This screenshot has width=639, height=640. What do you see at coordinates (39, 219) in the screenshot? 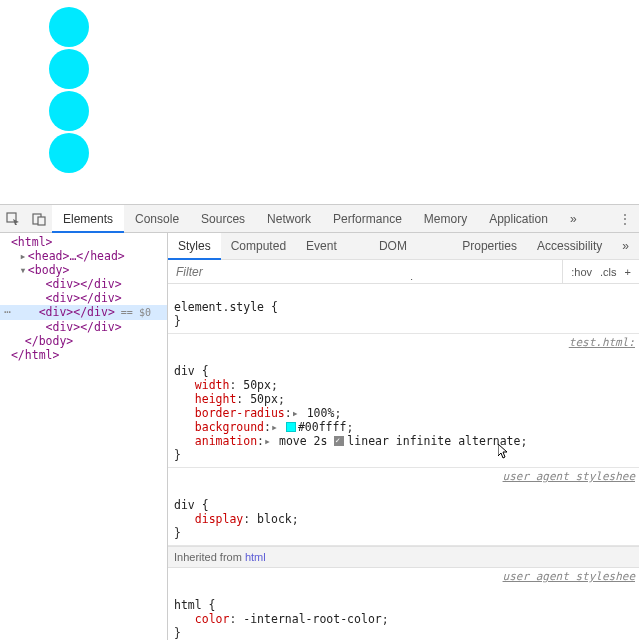
I see `device-toggle-icon` at bounding box center [39, 219].